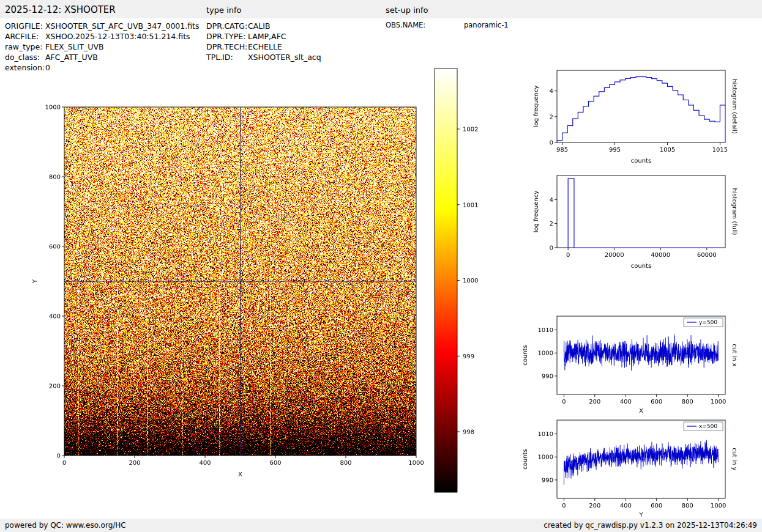 The image size is (762, 532). Describe the element at coordinates (650, 525) in the screenshot. I see `footer-credit-right: created by qc_rawdisp.py v1.2.3 on 2025-…` at that location.